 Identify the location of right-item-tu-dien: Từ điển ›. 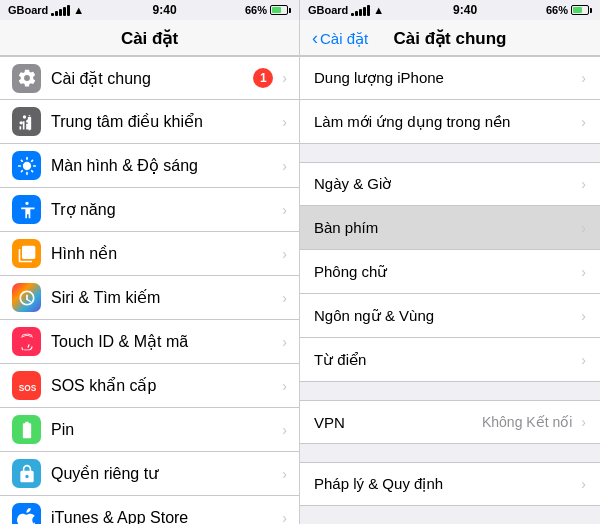
(450, 360).